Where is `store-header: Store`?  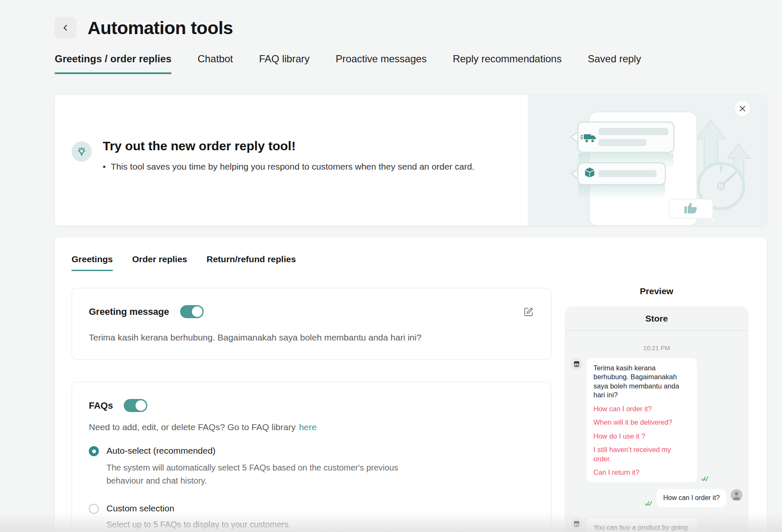
store-header: Store is located at coordinates (657, 319).